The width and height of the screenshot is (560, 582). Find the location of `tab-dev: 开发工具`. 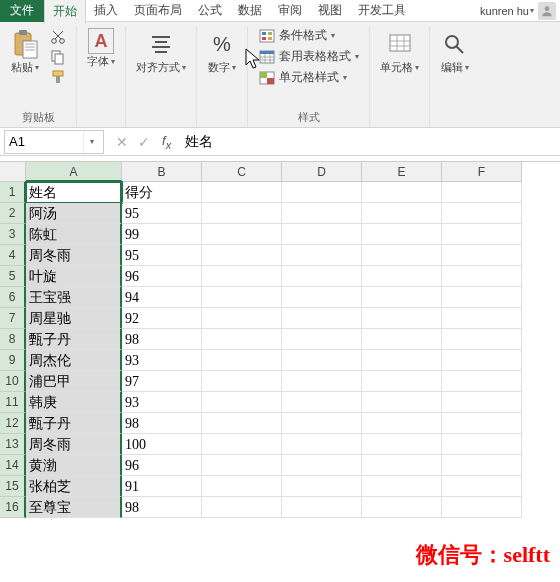

tab-dev: 开发工具 is located at coordinates (382, 11).